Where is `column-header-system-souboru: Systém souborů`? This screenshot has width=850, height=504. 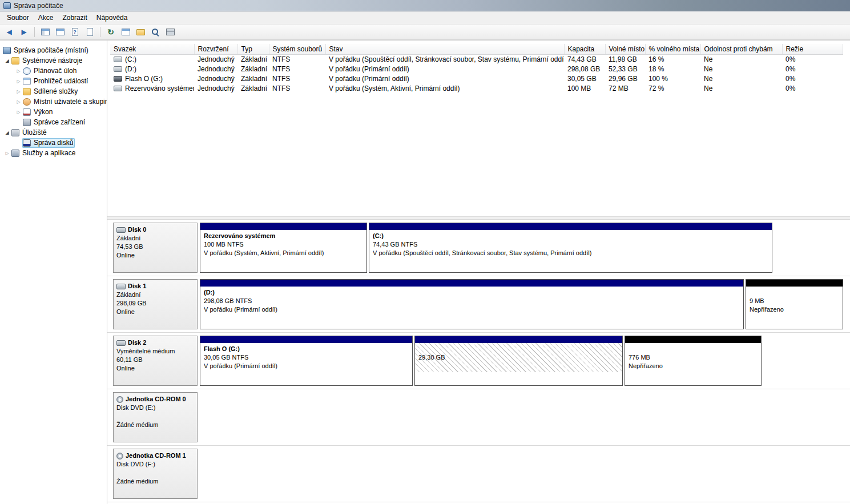 column-header-system-souboru: Systém souborů is located at coordinates (297, 49).